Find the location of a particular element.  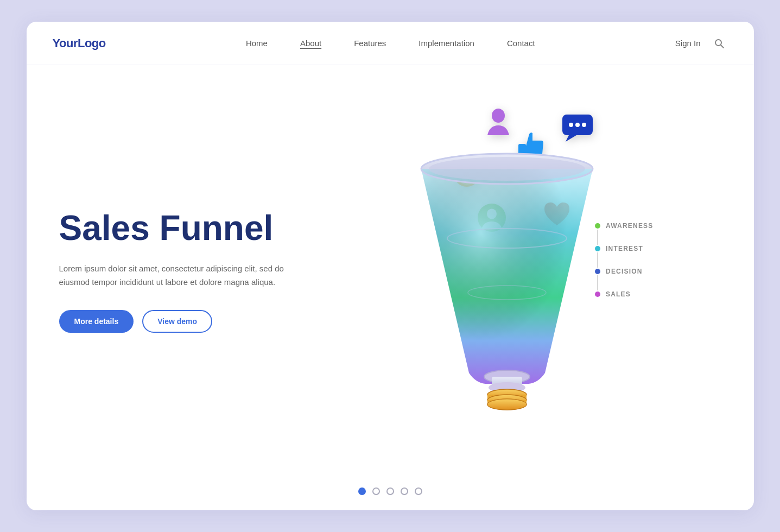

interest-dot is located at coordinates (598, 249).